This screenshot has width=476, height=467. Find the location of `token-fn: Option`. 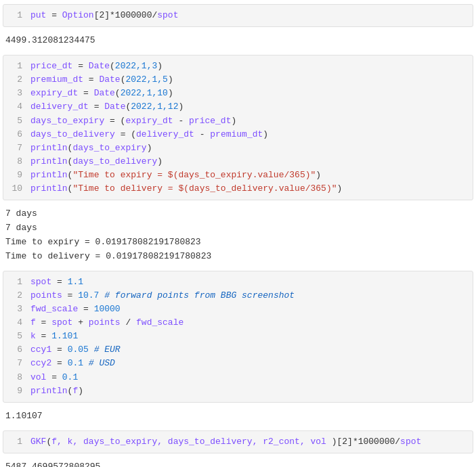

token-fn: Option is located at coordinates (79, 15).